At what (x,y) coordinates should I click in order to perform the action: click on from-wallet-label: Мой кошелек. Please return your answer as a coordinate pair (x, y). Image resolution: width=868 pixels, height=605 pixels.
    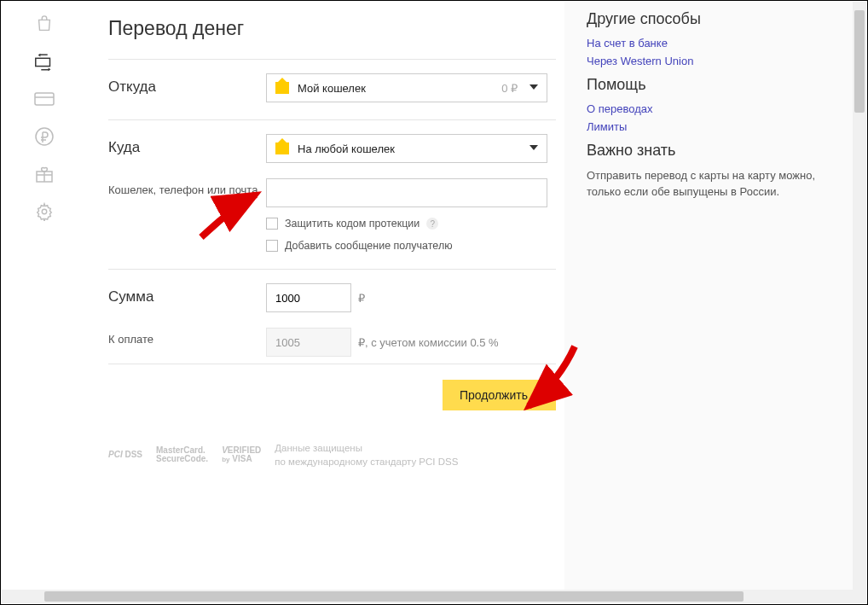
    Looking at the image, I should click on (332, 89).